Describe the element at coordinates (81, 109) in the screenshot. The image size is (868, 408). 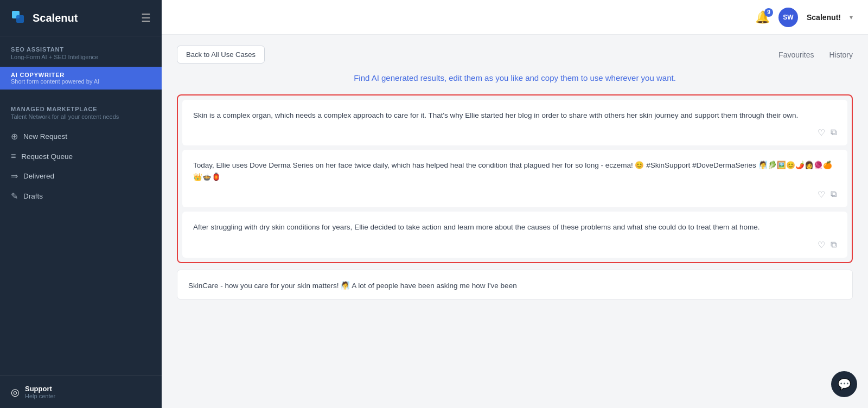
I see `managed-marketplace-title: MANAGED MARKETPLACE` at that location.